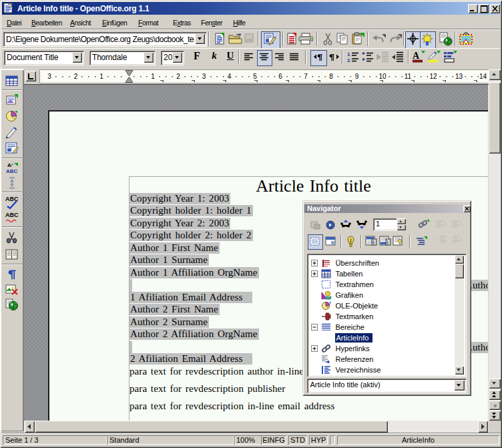 Image resolution: width=502 pixels, height=448 pixels. What do you see at coordinates (255, 76) in the screenshot?
I see `svg-text: 5` at bounding box center [255, 76].